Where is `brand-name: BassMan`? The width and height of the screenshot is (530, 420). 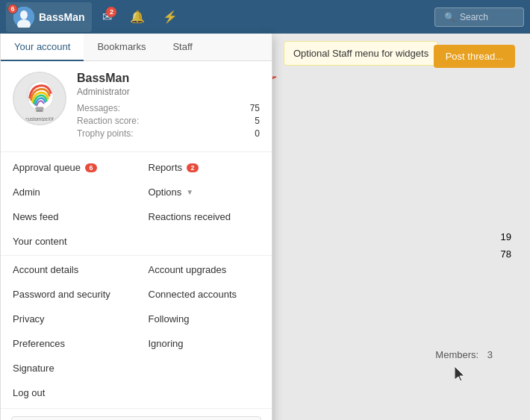
brand-name: BassMan is located at coordinates (61, 17).